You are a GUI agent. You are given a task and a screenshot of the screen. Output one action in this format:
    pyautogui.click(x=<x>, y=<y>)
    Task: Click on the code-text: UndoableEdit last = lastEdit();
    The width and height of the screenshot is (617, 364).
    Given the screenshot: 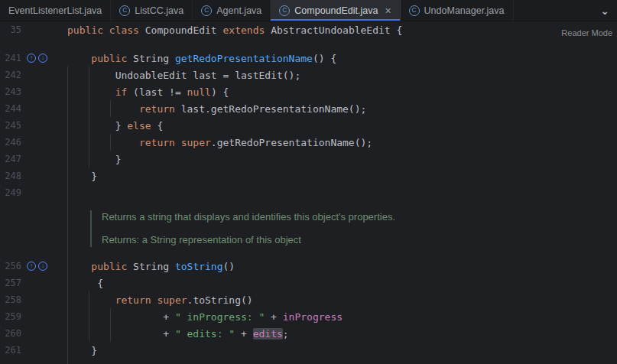 What is the action you would take?
    pyautogui.click(x=180, y=75)
    